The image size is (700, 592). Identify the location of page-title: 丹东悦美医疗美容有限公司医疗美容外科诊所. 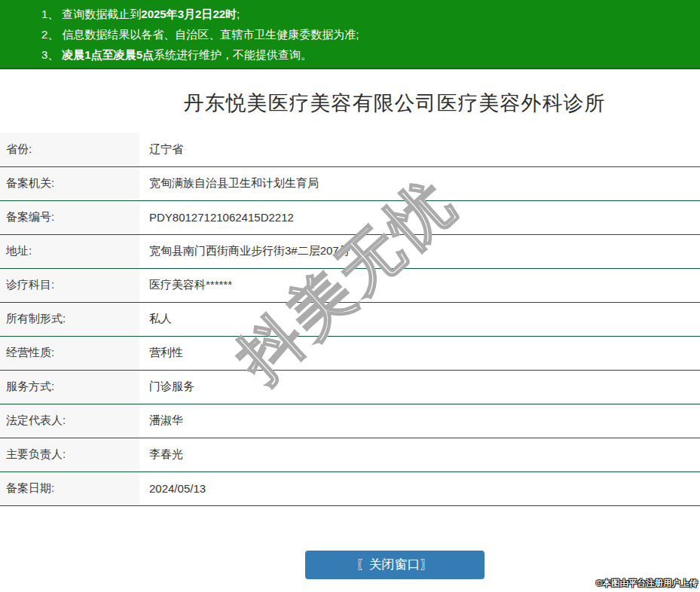
(350, 103).